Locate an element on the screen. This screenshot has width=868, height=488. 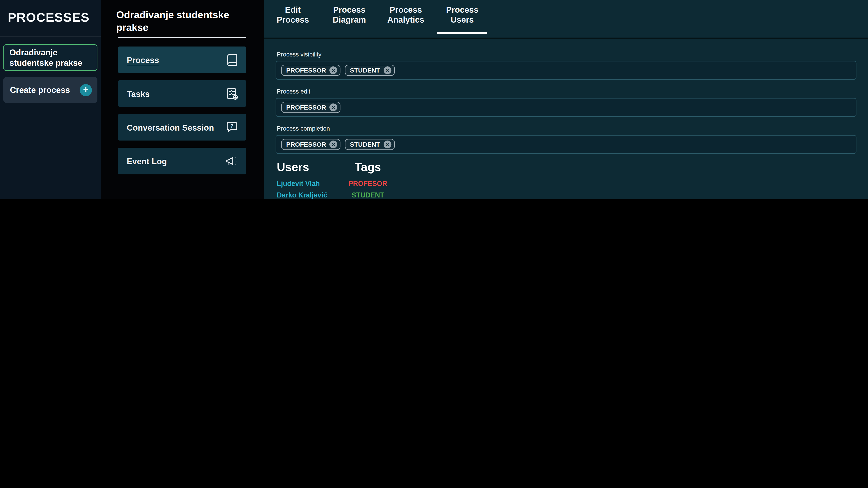
sidebar-divider is located at coordinates (51, 37).